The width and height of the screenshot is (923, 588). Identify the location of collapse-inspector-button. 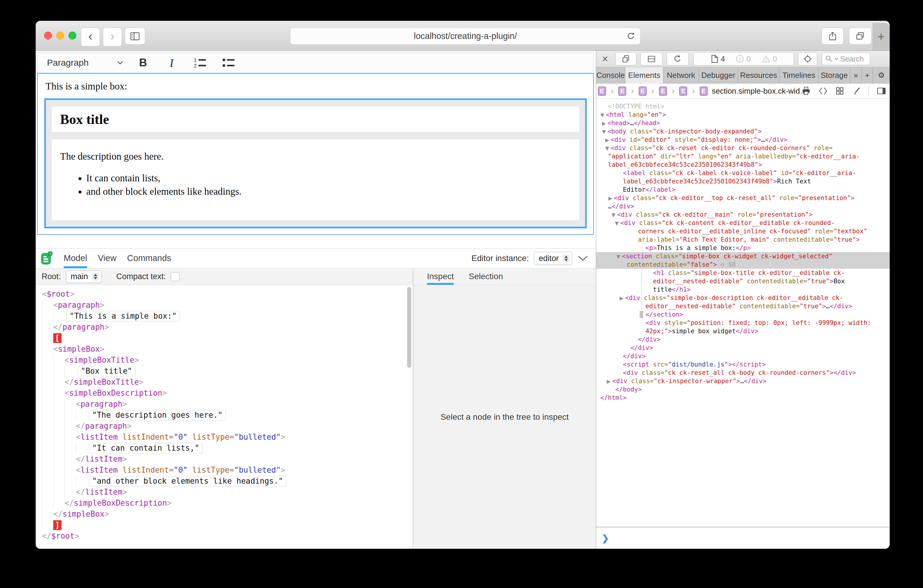
(583, 258).